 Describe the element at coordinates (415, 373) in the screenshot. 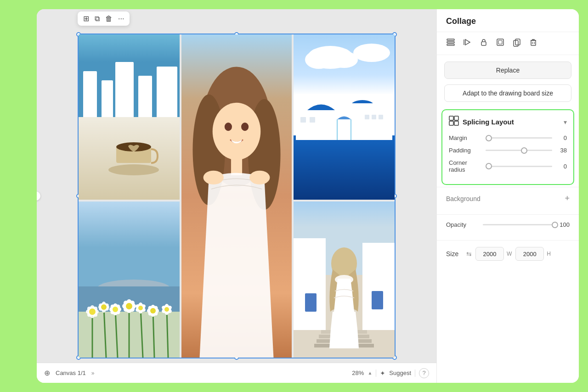

I see `divider2` at that location.